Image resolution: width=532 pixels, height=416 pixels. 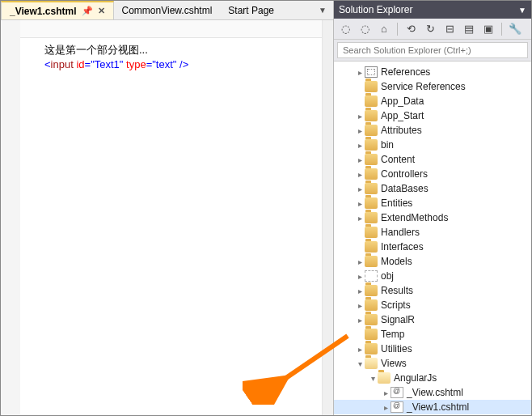 What do you see at coordinates (396, 203) in the screenshot?
I see `tree-item-label: Entities` at bounding box center [396, 203].